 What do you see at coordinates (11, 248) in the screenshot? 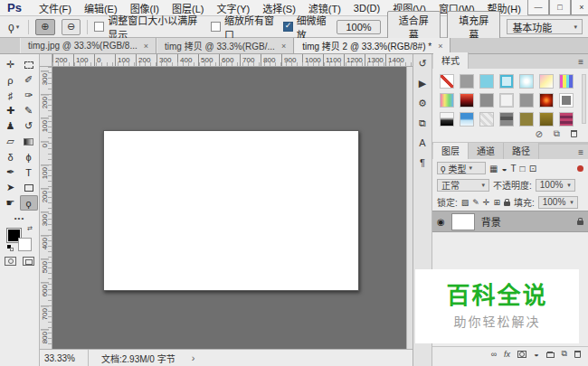
I see `default-colors-icon` at bounding box center [11, 248].